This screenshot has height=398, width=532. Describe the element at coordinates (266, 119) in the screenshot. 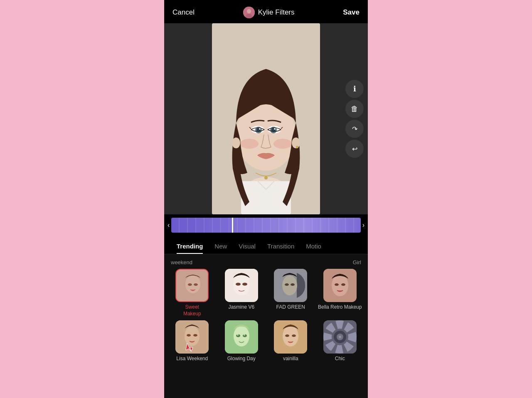

I see `main-photo` at that location.